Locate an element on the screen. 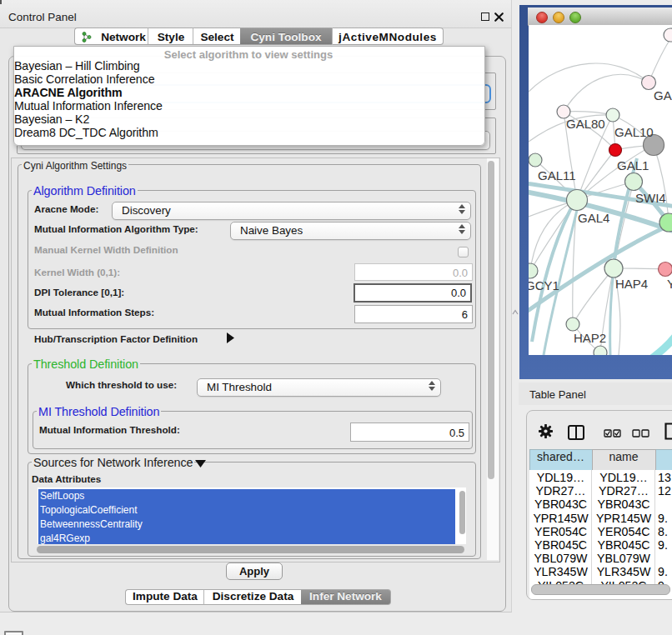 This screenshot has height=635, width=672. svg-text: GAL80 is located at coordinates (585, 123).